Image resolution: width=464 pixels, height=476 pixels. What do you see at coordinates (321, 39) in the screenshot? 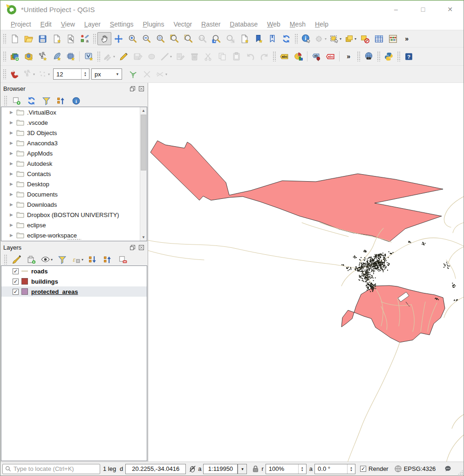
I see `run-feature-action-button: ▾` at bounding box center [321, 39].